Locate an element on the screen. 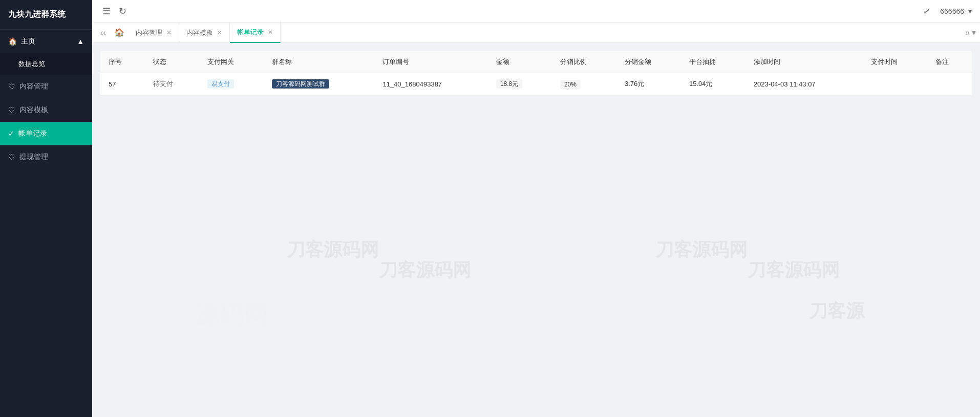 The height and width of the screenshot is (417, 980). cell-order-no: 11_40_1680493387 is located at coordinates (431, 84).